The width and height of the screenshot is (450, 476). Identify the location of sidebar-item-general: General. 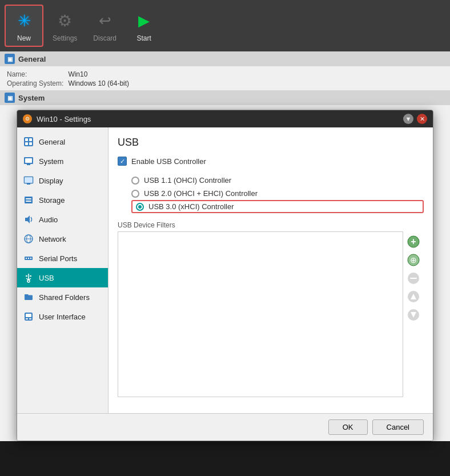
(63, 142).